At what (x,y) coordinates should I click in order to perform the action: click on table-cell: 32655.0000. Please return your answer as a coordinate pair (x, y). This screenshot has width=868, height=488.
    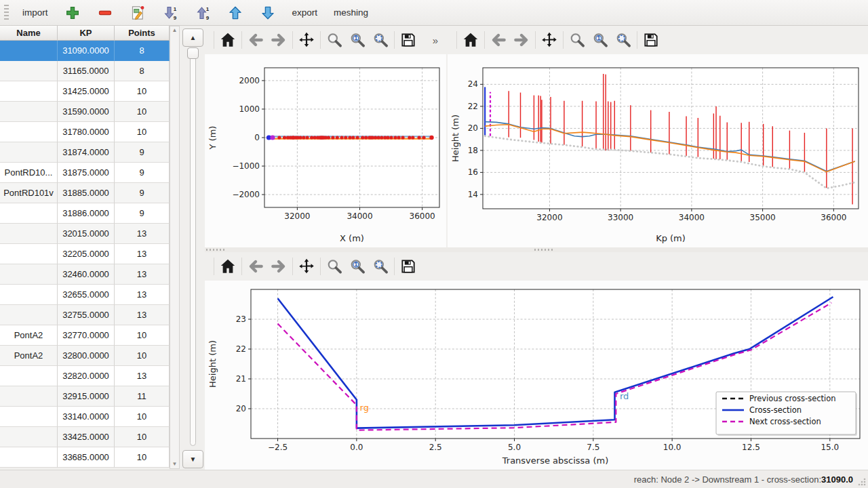
    Looking at the image, I should click on (86, 295).